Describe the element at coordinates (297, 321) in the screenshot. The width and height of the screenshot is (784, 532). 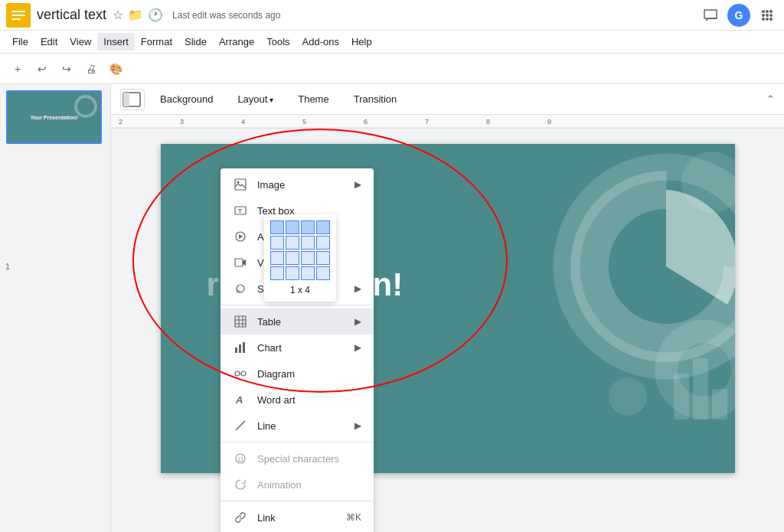
I see `menu-item-table: Table ▶` at that location.